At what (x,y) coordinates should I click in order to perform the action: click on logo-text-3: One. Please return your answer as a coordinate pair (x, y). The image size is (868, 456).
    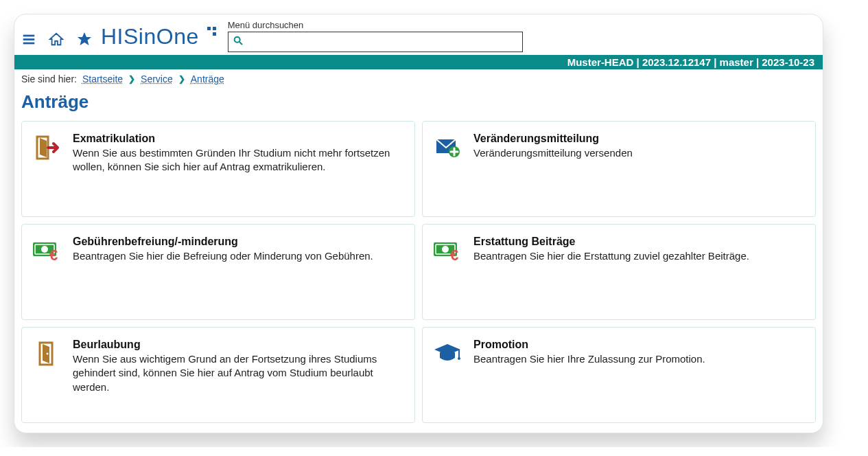
    Looking at the image, I should click on (178, 37).